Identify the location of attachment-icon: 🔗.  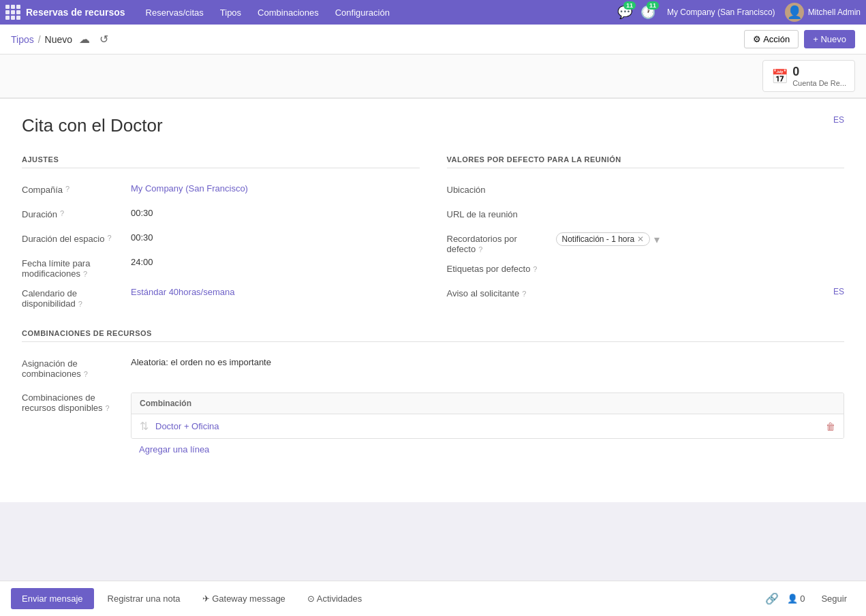
(772, 598).